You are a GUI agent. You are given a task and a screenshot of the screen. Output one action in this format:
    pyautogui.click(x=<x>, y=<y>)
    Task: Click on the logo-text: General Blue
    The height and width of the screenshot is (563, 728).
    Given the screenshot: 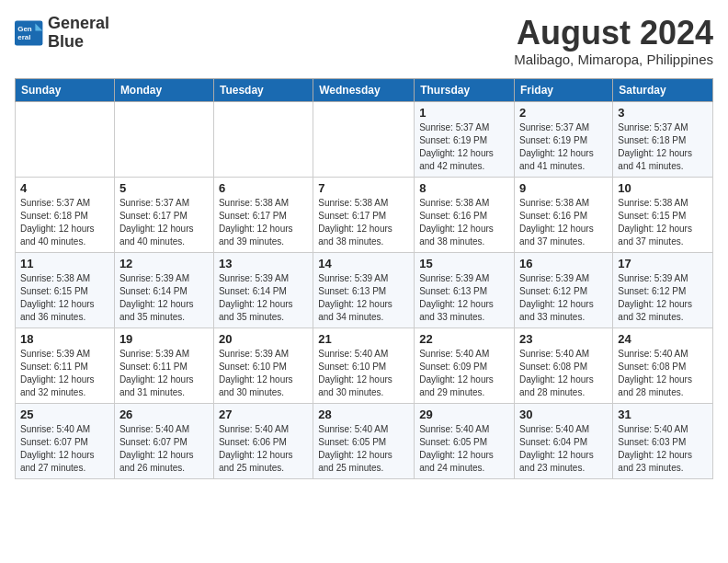 What is the action you would take?
    pyautogui.click(x=79, y=33)
    